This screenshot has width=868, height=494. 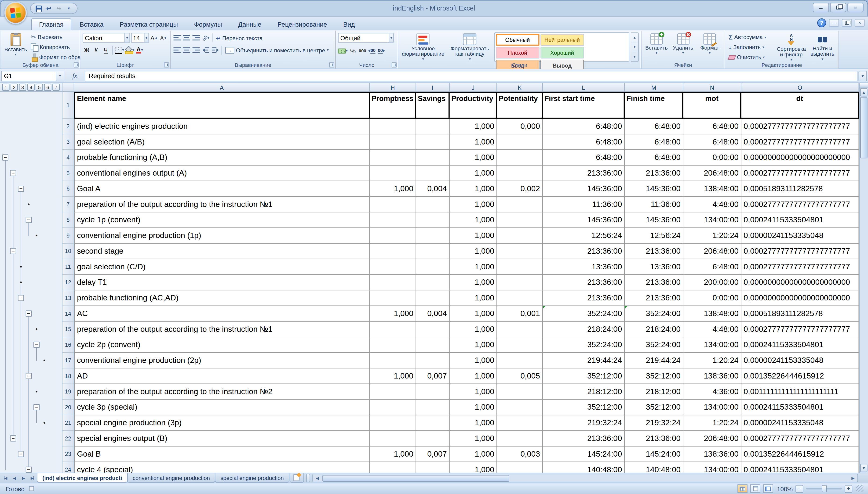 What do you see at coordinates (130, 50) in the screenshot?
I see `fill-color-button: ▾` at bounding box center [130, 50].